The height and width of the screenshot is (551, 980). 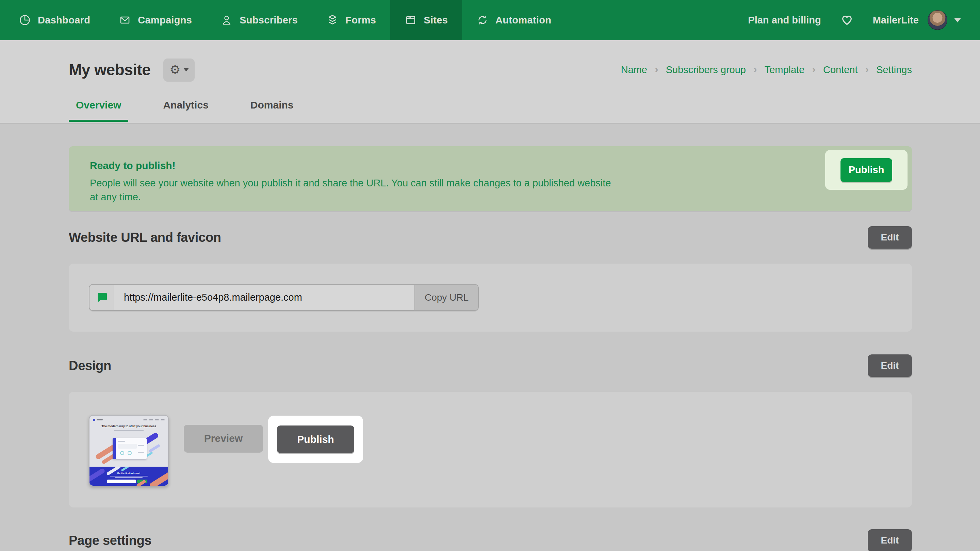 I want to click on clock-icon, so click(x=25, y=20).